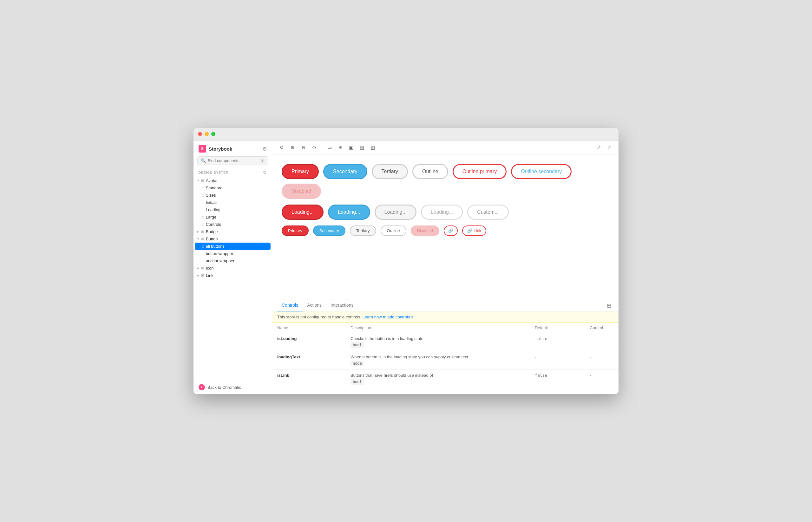  I want to click on search-icon: 🔍, so click(203, 161).